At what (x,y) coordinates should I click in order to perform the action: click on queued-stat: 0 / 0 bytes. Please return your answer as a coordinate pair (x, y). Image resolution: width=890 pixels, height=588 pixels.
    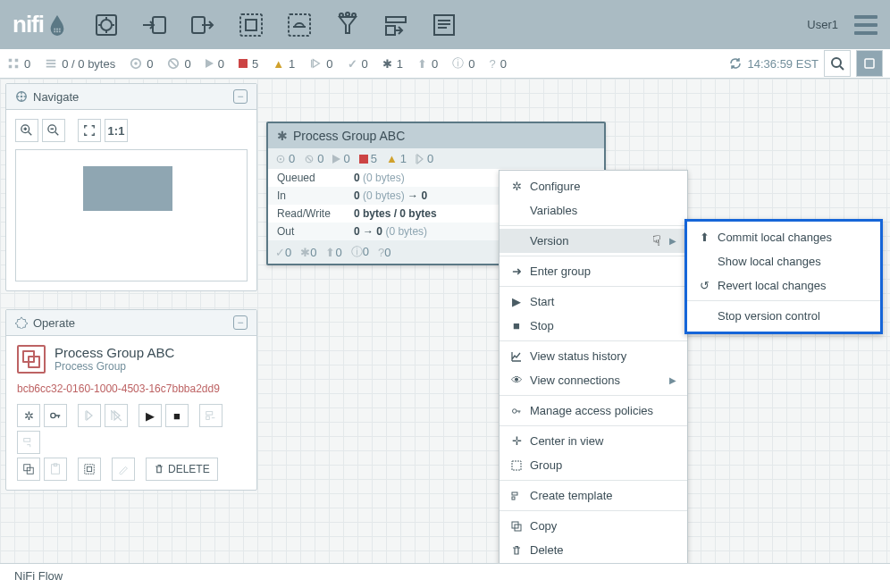
    Looking at the image, I should click on (80, 64).